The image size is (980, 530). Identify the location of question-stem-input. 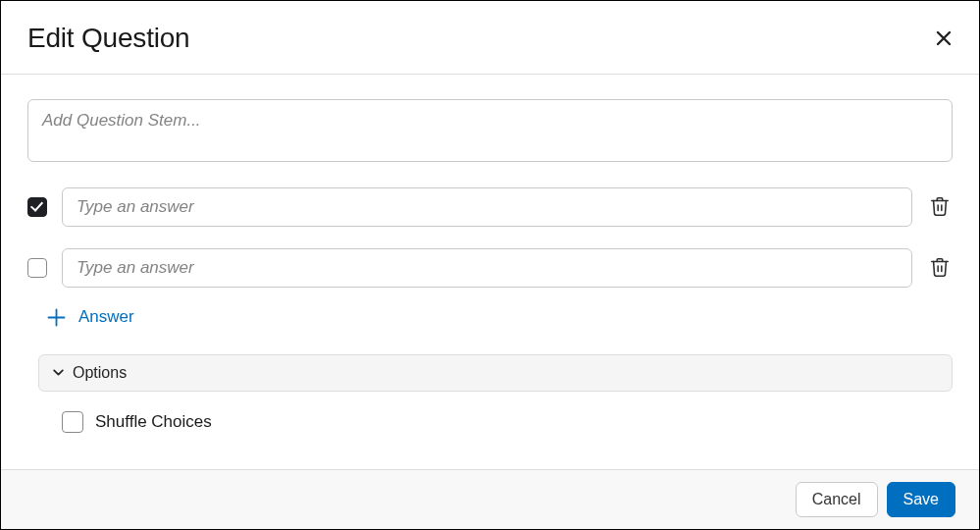
(490, 131).